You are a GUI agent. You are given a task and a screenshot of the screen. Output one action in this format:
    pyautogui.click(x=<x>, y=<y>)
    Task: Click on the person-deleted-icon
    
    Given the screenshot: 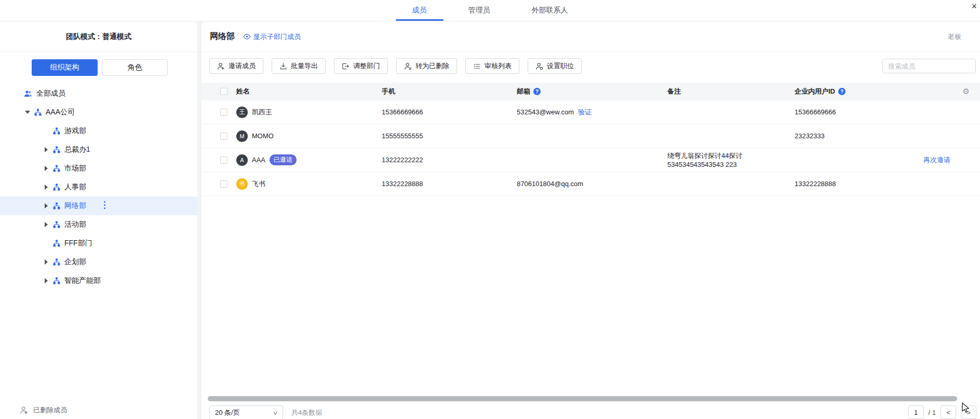 What is the action you would take?
    pyautogui.click(x=24, y=410)
    